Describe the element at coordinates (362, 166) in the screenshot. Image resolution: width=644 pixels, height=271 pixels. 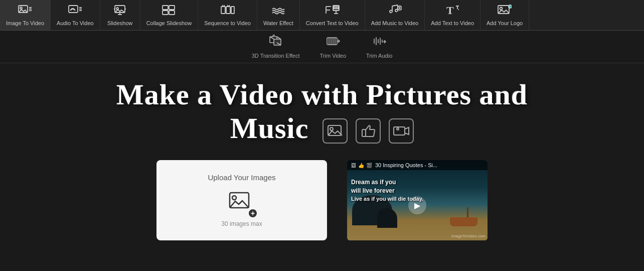
I see `video-toolbar-icons: 🖼👍🎬` at that location.